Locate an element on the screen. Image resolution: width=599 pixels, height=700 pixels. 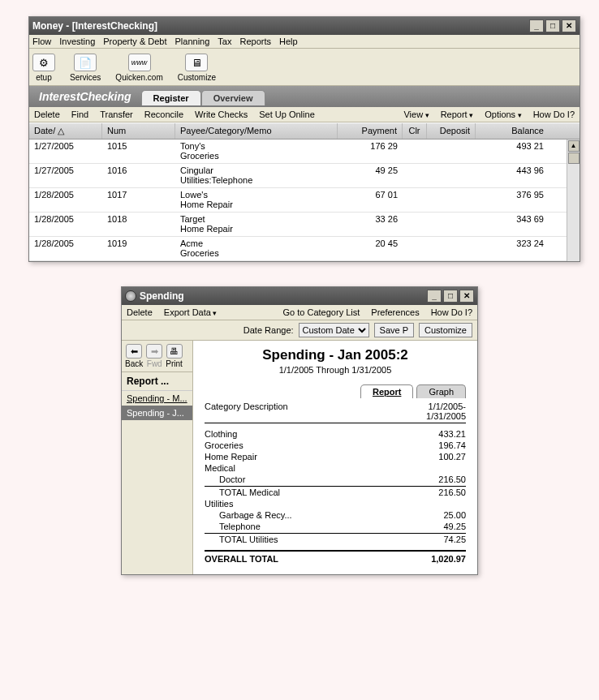
cell-date: 1/28/2005 is located at coordinates (66, 200).